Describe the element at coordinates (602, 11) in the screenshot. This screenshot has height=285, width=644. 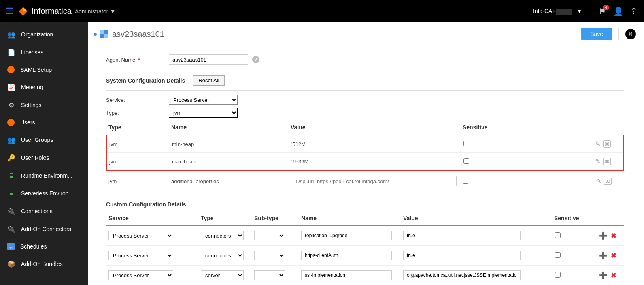
I see `notifications-button: ⚑ 4` at that location.